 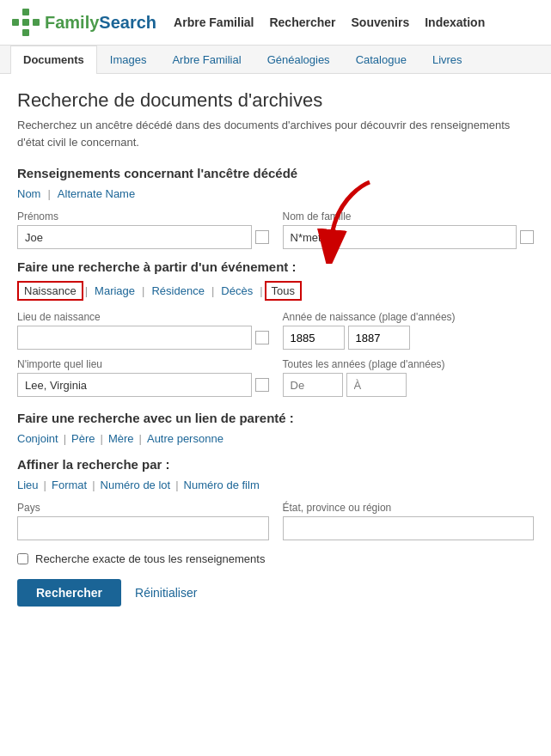 What do you see at coordinates (22, 558) in the screenshot?
I see `exact-search-checkbox` at bounding box center [22, 558].